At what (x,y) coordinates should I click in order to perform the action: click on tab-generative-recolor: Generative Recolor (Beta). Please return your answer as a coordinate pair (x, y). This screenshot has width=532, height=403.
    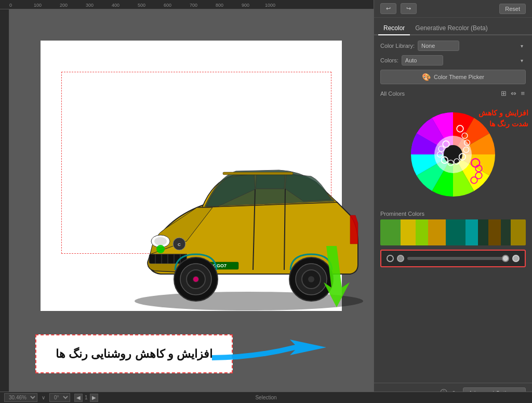
    Looking at the image, I should click on (451, 29).